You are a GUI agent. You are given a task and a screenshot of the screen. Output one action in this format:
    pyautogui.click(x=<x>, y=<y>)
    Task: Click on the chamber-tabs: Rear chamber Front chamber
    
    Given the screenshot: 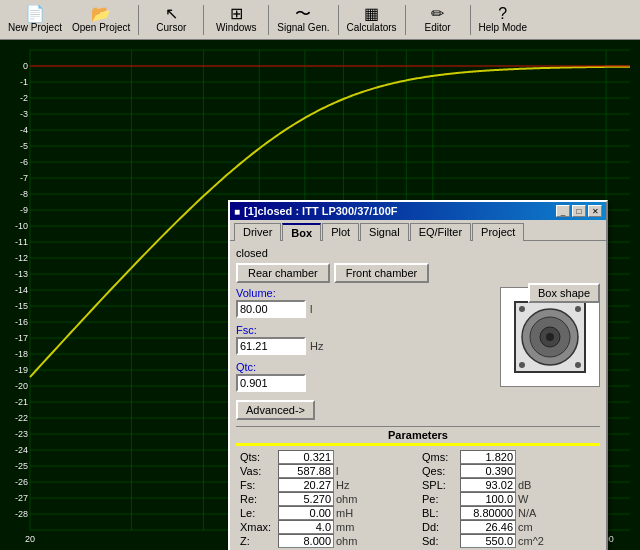 What is the action you would take?
    pyautogui.click(x=418, y=273)
    